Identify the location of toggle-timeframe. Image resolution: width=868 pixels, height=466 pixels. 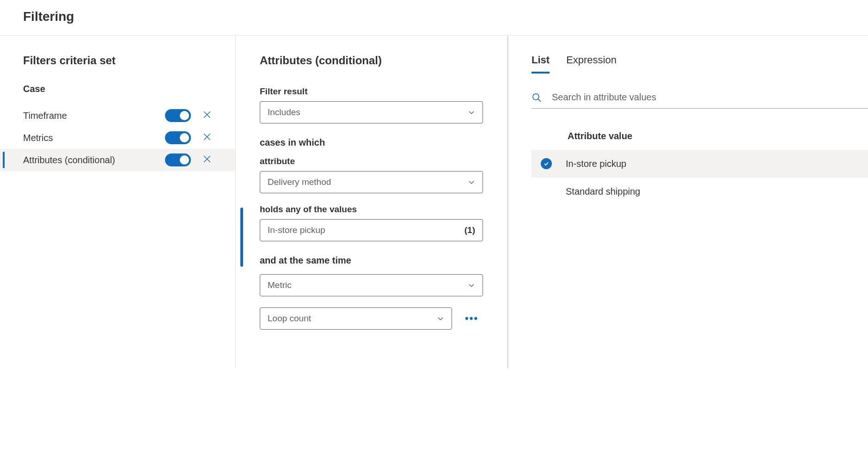
(178, 116).